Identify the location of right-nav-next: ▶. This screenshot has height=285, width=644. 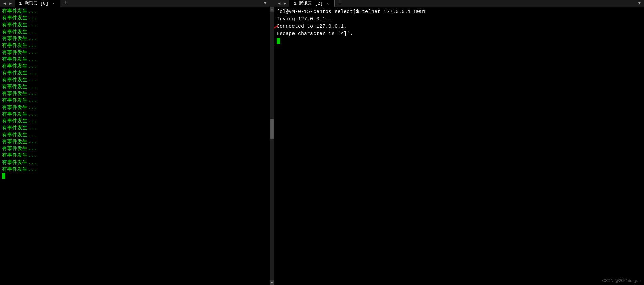
(285, 3).